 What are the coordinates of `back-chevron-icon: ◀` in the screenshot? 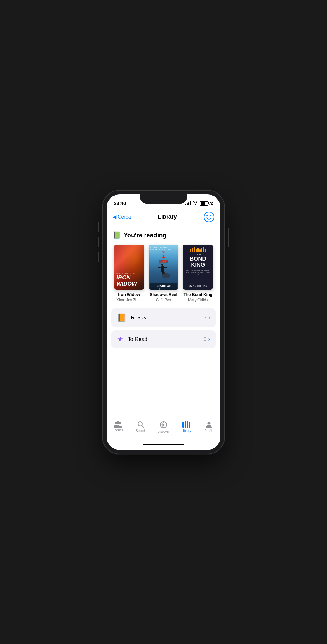 It's located at (115, 217).